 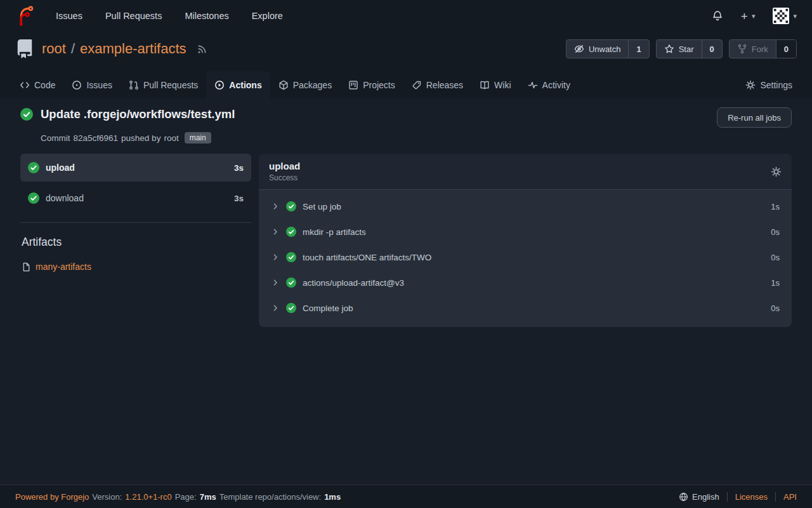 I want to click on step-row-set-up-job: Set up job 1s, so click(x=525, y=206).